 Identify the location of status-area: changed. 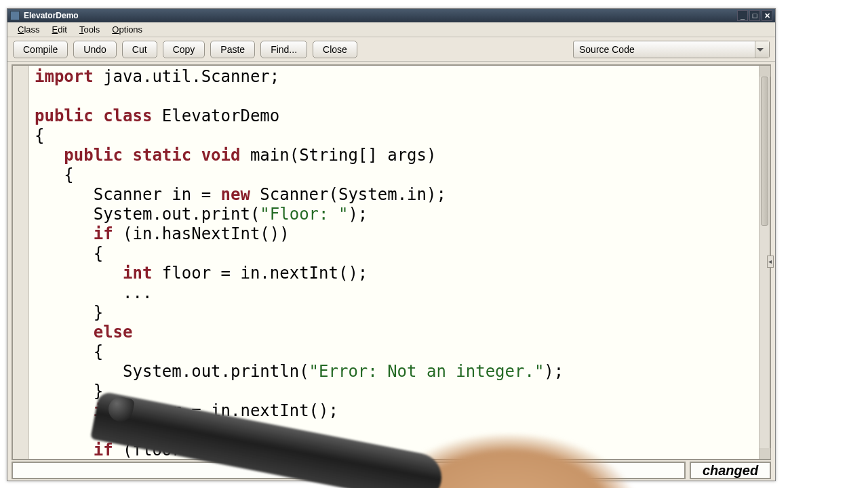
(391, 470).